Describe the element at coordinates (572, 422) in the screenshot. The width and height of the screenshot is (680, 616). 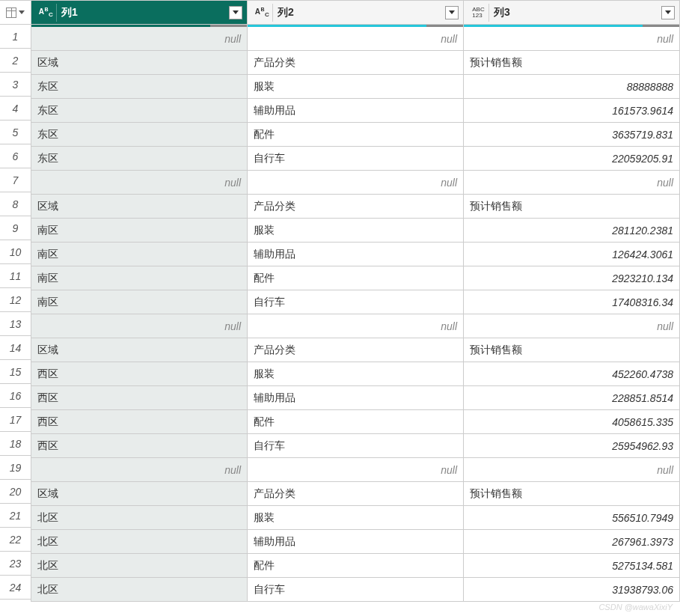
I see `cell: 4058615.335` at that location.